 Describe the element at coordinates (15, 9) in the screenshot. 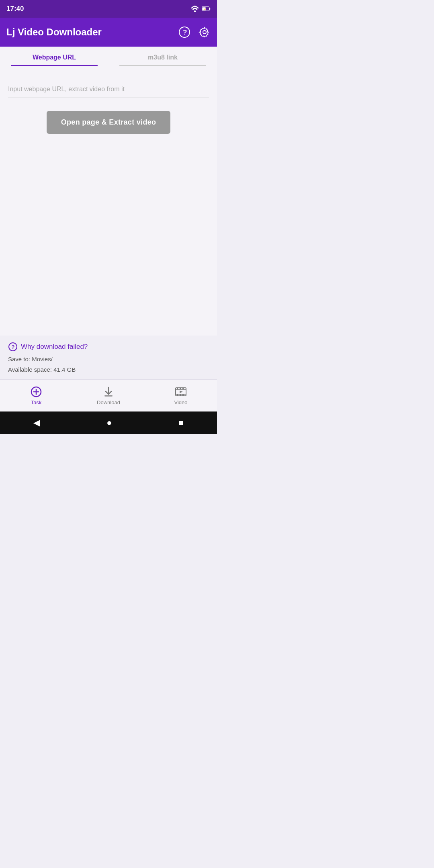

I see `status-time: 17:40` at that location.